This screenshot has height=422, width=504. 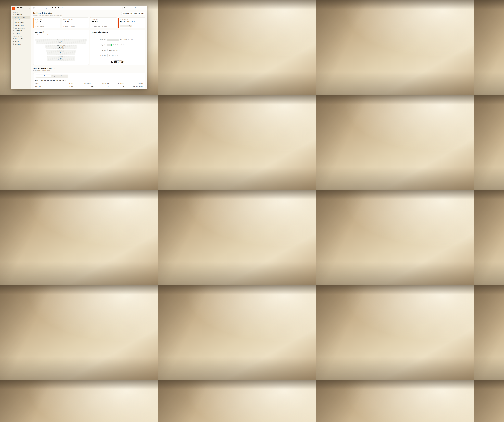 I want to click on user-gear-icon, so click(x=13, y=39).